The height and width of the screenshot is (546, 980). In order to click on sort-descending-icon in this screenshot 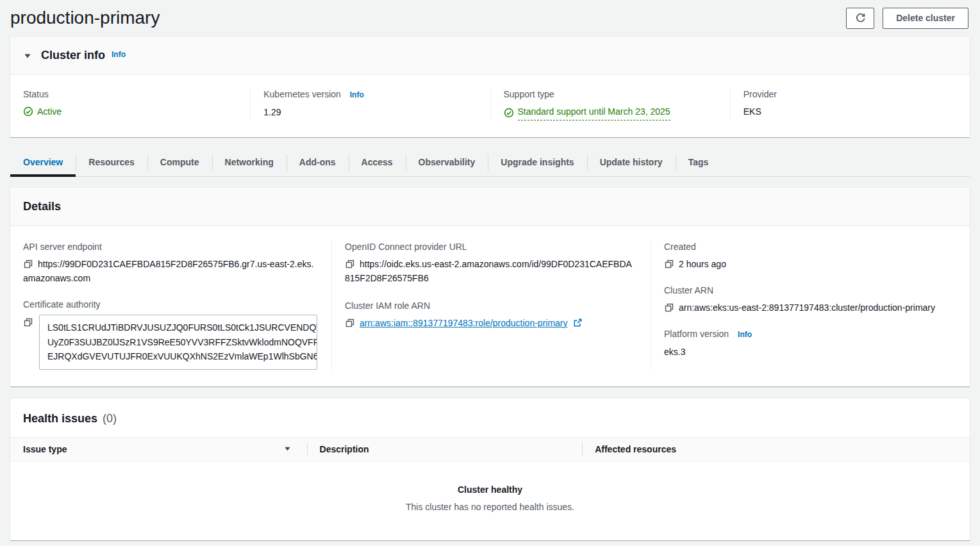, I will do `click(287, 449)`.